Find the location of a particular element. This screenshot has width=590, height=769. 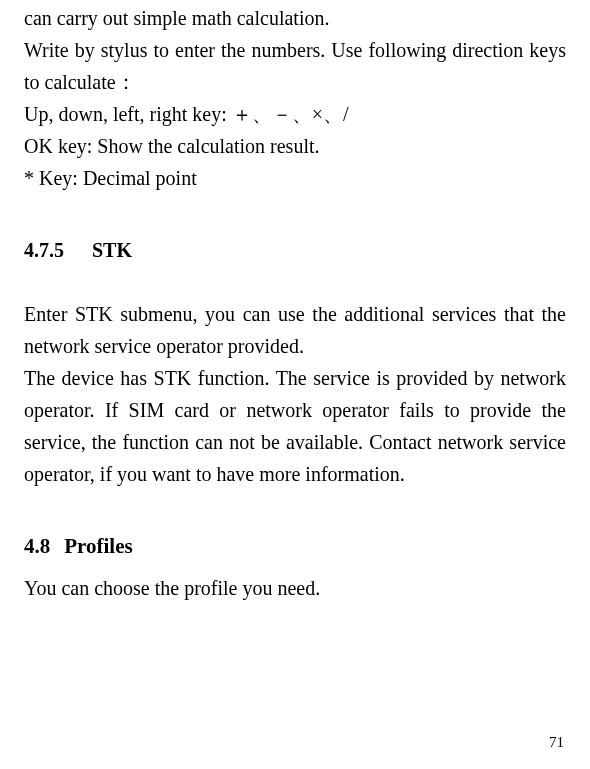

heading-number: 4.7.5 is located at coordinates (44, 250).